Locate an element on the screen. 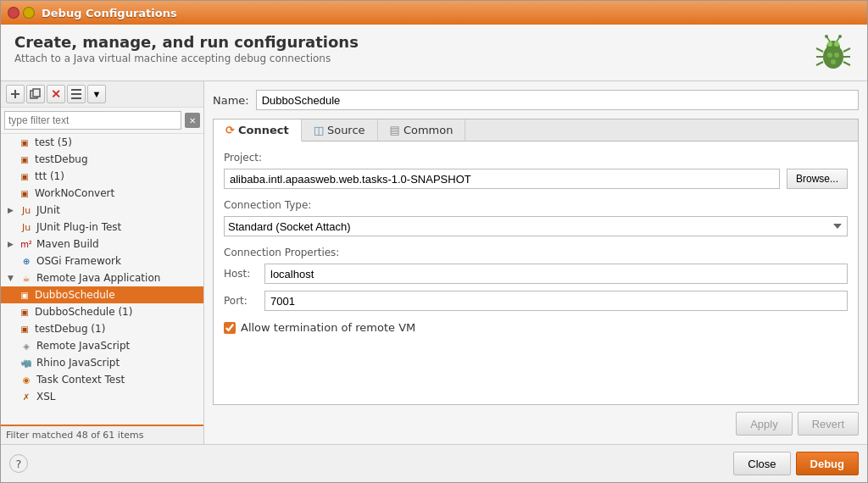  connect-icon: ⟳ is located at coordinates (231, 130).